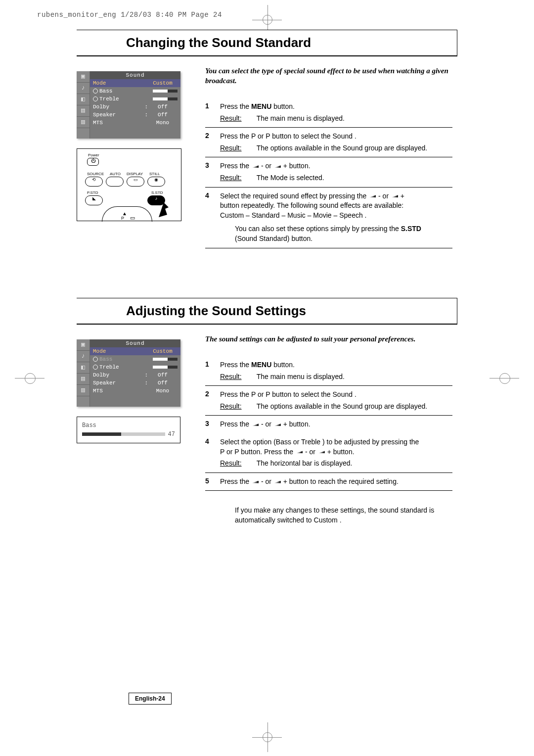 The image size is (534, 756). What do you see at coordinates (504, 378) in the screenshot?
I see `crop-mark-right` at bounding box center [504, 378].